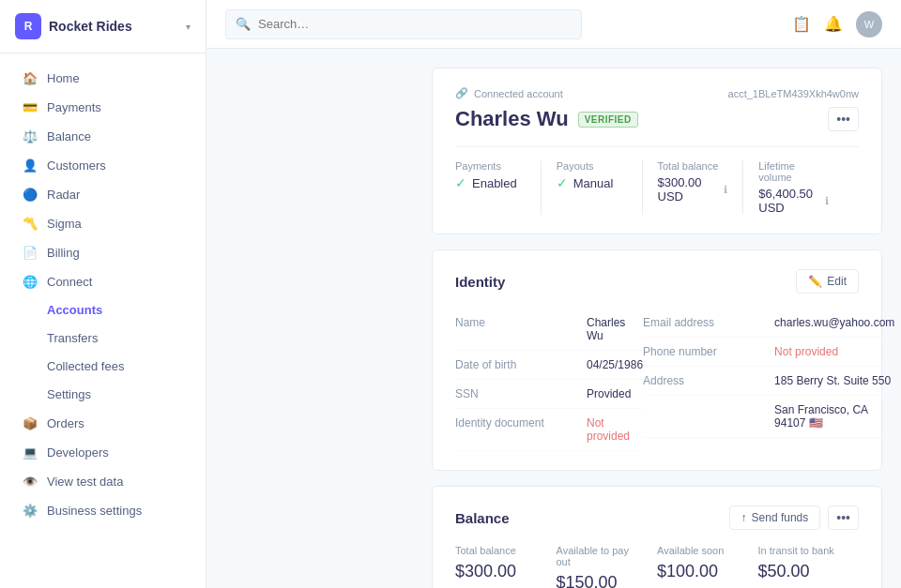 This screenshot has width=901, height=588. I want to click on identity-left-col: Name Charles Wu Date of birth 04/25/1986…, so click(549, 380).